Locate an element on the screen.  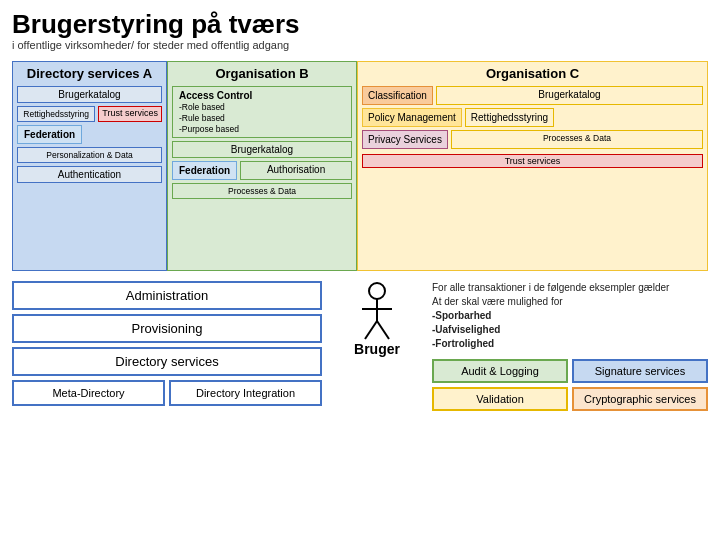
processes-c: Processes & Data is located at coordinates (577, 140).